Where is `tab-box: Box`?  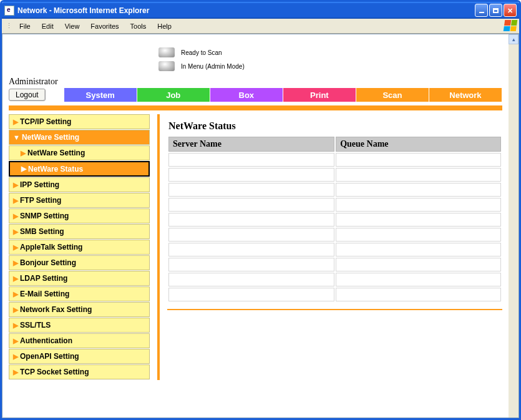
tab-box: Box is located at coordinates (247, 95).